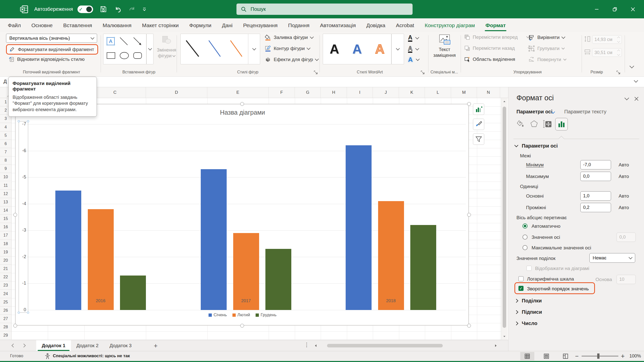 The image size is (644, 362). Describe the element at coordinates (546, 356) in the screenshot. I see `view-page-layout-button` at that location.